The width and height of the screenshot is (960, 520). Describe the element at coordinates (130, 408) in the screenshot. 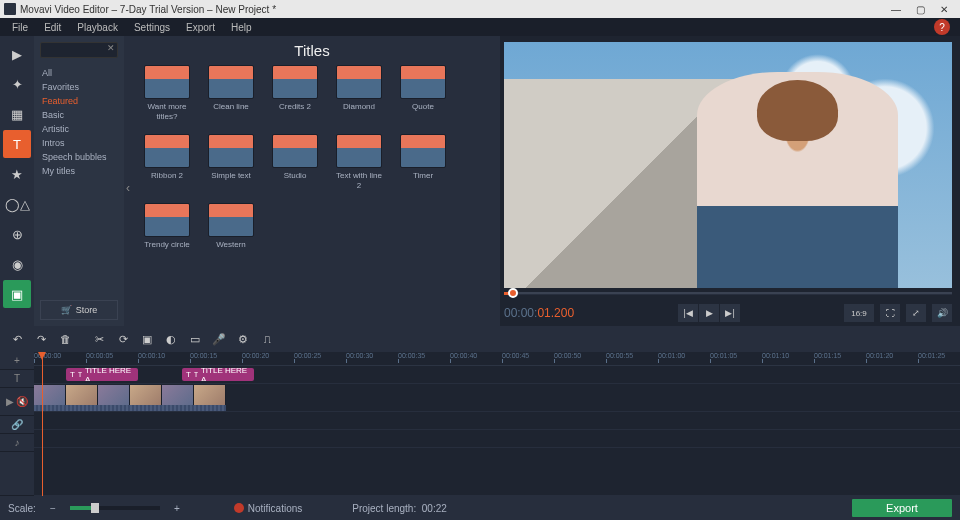

I see `audio-waveform` at that location.